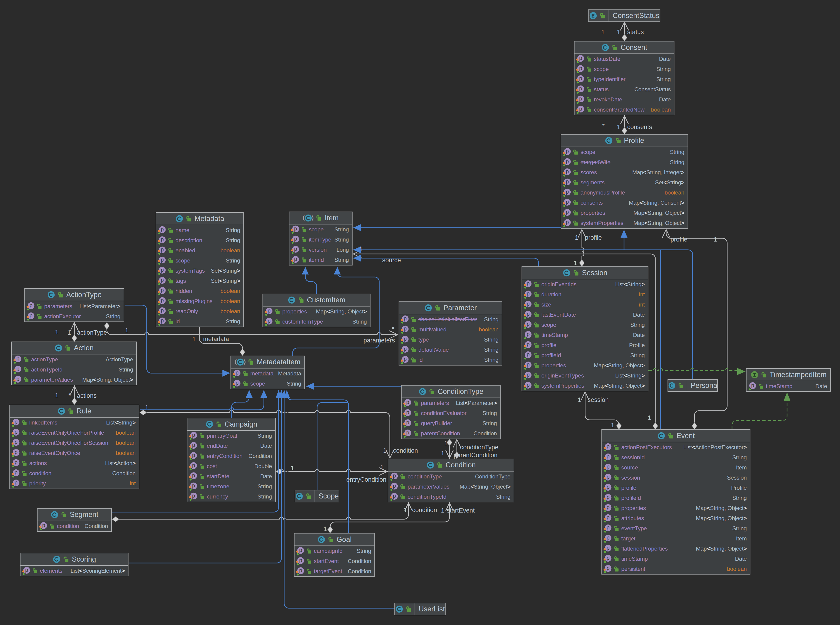 Image resolution: width=840 pixels, height=625 pixels. Describe the element at coordinates (461, 510) in the screenshot. I see `svg-text: startEvent` at that location.